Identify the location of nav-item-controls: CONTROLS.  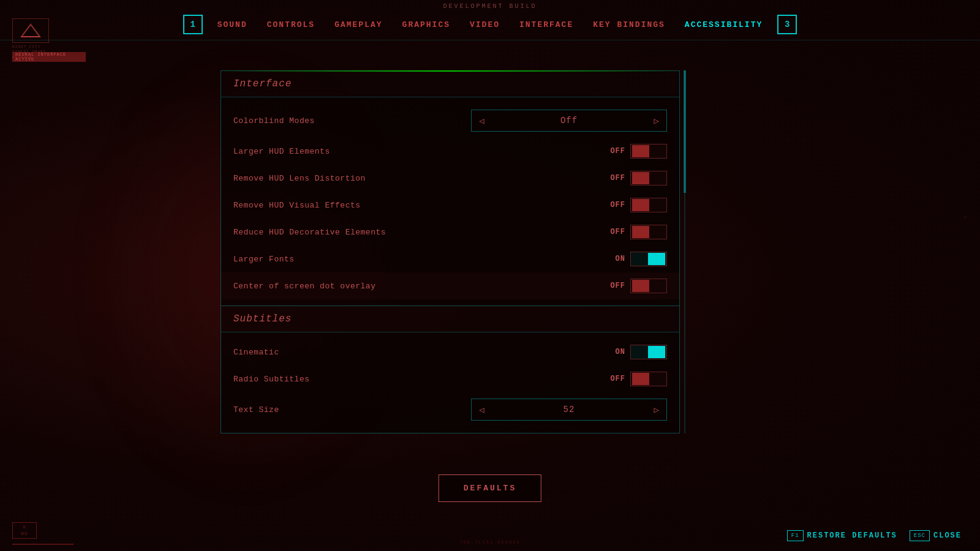
(291, 24).